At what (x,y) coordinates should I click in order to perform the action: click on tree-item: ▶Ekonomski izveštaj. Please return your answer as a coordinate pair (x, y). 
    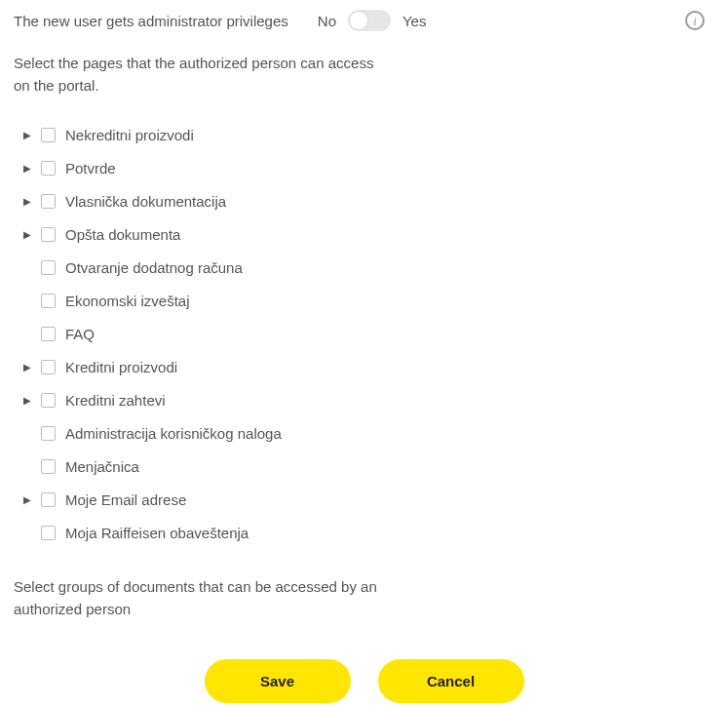
    Looking at the image, I should click on (364, 300).